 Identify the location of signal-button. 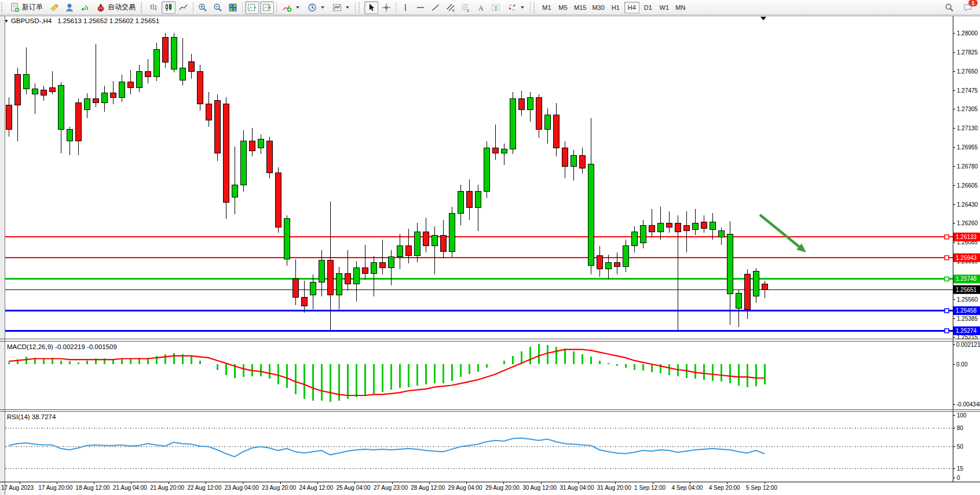
(85, 8).